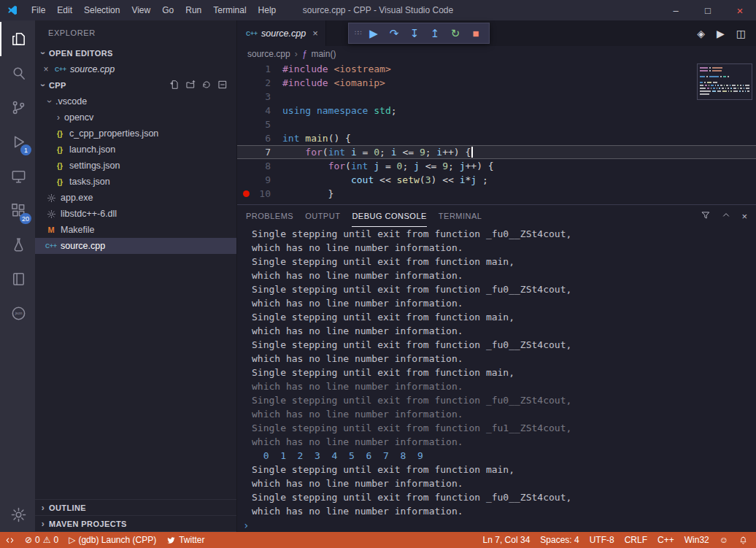 The width and height of the screenshot is (756, 548). I want to click on notebook-icon, so click(18, 279).